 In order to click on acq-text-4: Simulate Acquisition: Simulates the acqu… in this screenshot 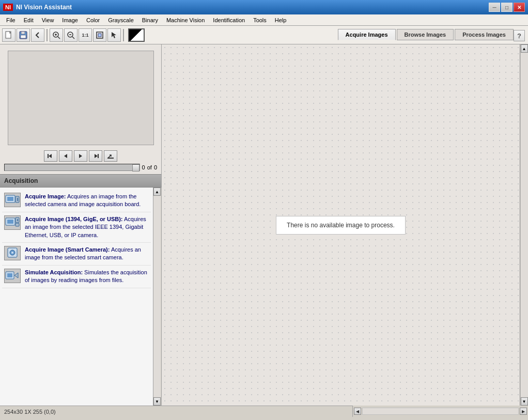, I will do `click(87, 277)`.